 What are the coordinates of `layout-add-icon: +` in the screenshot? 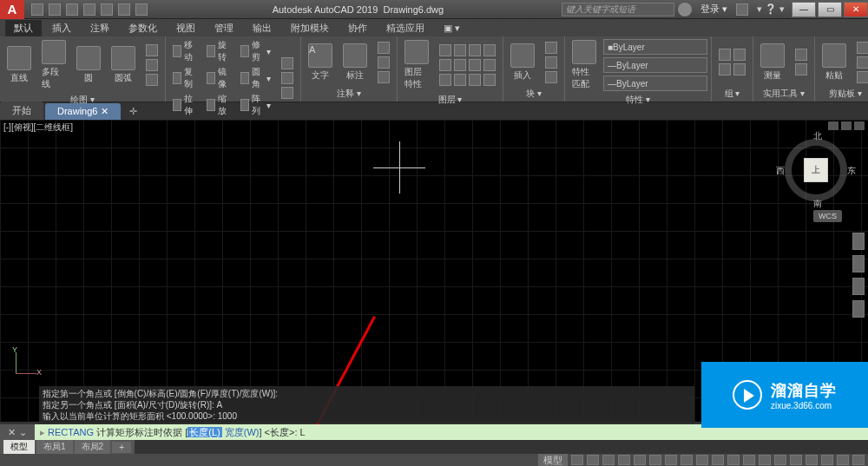 It's located at (122, 448).